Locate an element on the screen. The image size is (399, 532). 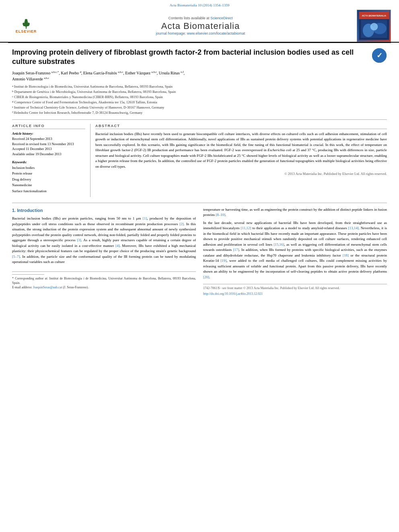
footer-doi: http://dx.doi.org/10.1016/j.actbio.2013.… is located at coordinates (295, 294).